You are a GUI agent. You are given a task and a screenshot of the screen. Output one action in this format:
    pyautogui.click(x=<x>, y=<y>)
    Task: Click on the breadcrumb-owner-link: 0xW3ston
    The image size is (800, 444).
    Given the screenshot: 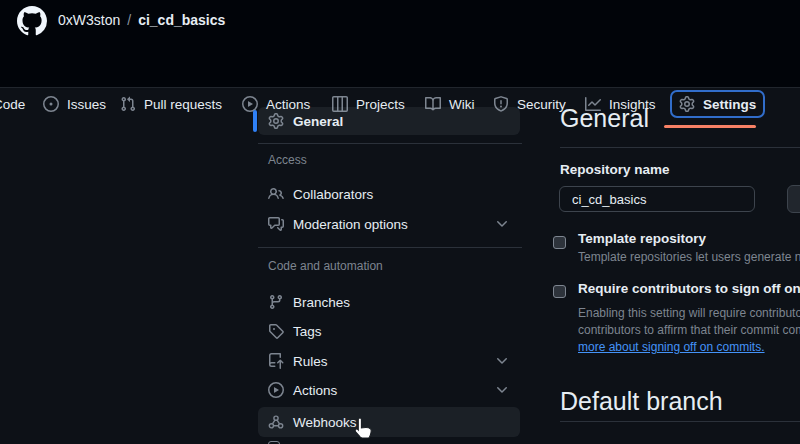 What is the action you would take?
    pyautogui.click(x=89, y=20)
    